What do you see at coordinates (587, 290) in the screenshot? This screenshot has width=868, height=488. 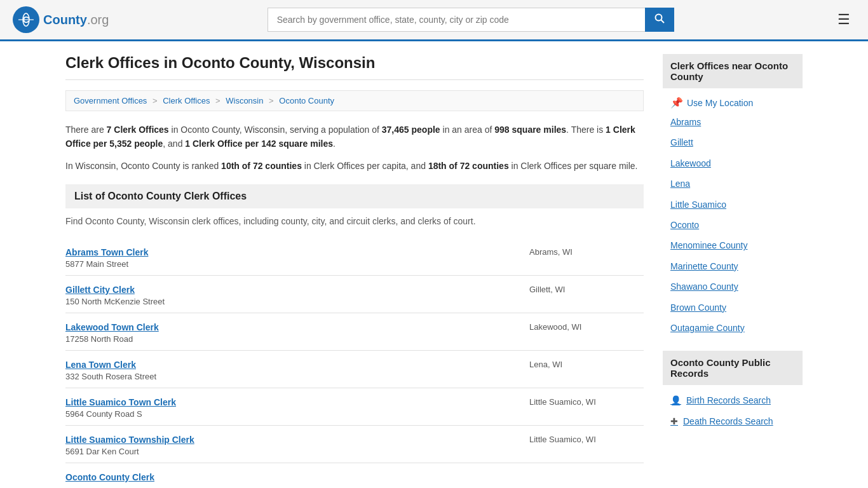 I see `clerk-city-gillett: Gillett, WI` at bounding box center [587, 290].